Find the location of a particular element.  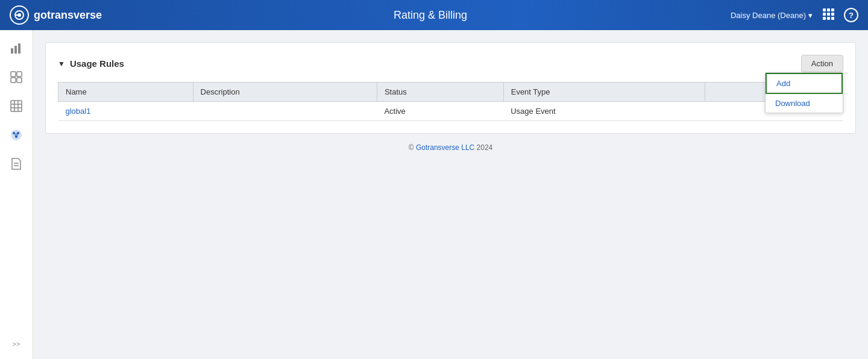

sidebar-item-grid is located at coordinates (16, 106).